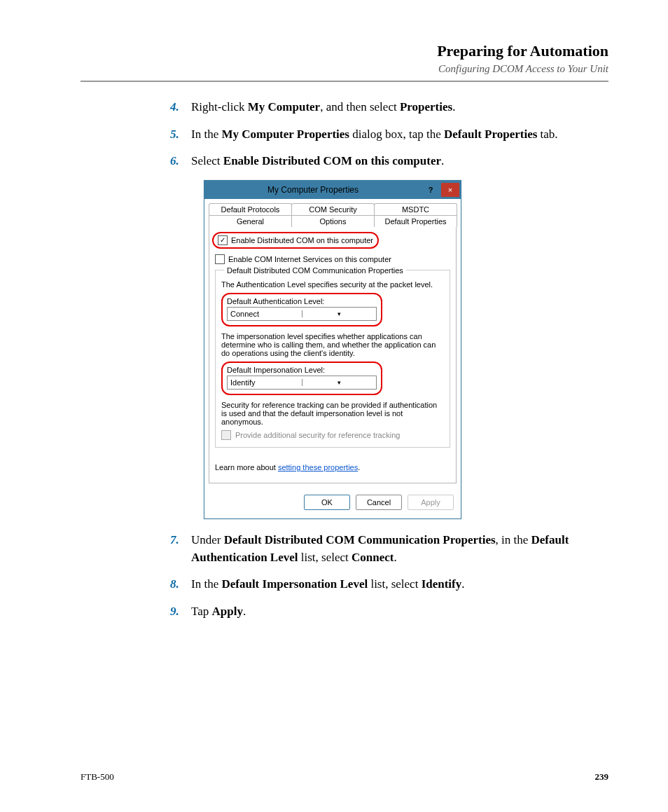 This screenshot has height=812, width=668. Describe the element at coordinates (302, 301) in the screenshot. I see `auth-level-label: Default Authentication Level:` at that location.